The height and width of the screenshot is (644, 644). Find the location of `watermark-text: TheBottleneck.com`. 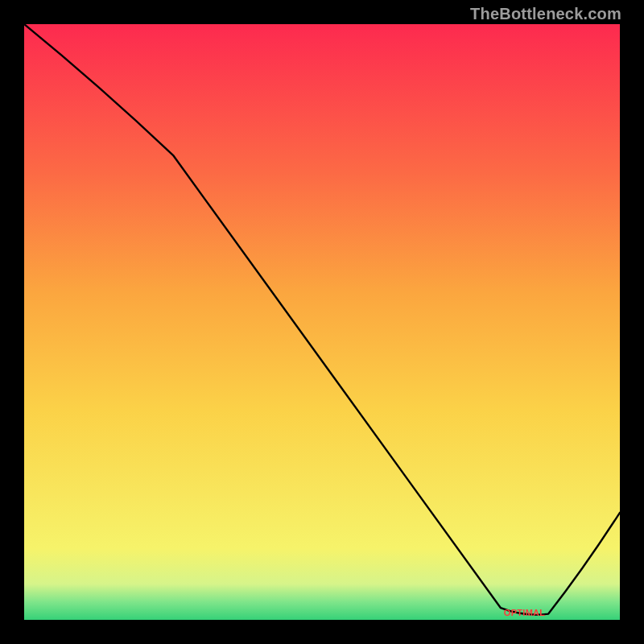

watermark-text: TheBottleneck.com is located at coordinates (546, 14).